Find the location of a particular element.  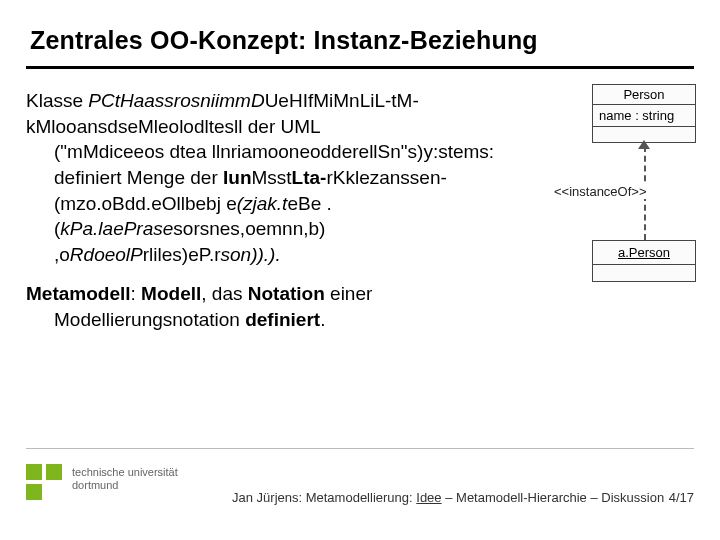

footer-nav-idee: Idee is located at coordinates (428, 498).